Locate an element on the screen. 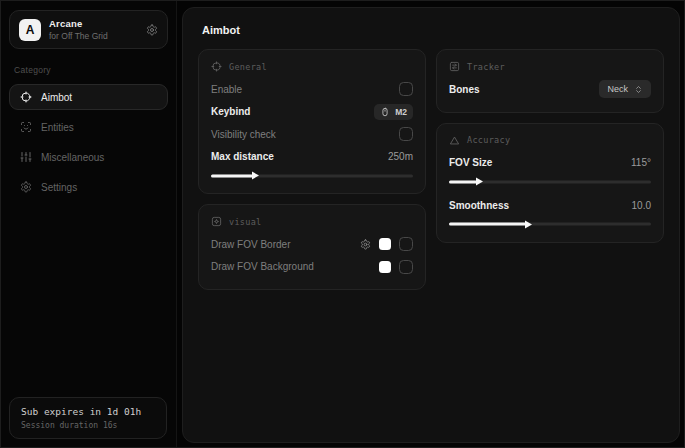 The width and height of the screenshot is (685, 448). swap-arrows-icon is located at coordinates (454, 66).